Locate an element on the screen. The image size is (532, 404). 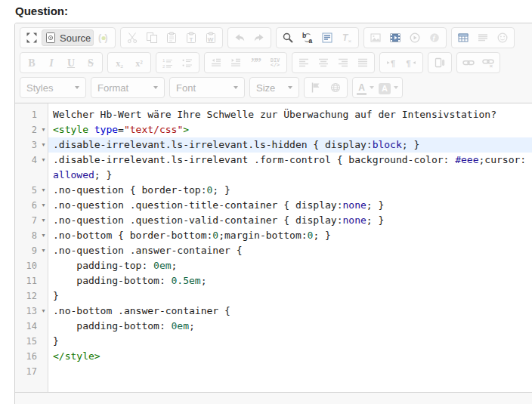
spell-check-language-button is located at coordinates (316, 88).